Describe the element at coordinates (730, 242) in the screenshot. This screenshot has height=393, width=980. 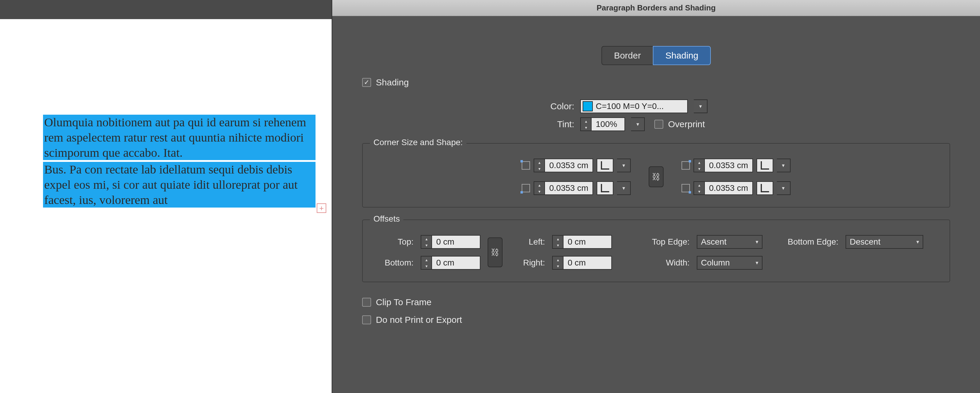
I see `top-edge-select: Ascent ▾` at that location.